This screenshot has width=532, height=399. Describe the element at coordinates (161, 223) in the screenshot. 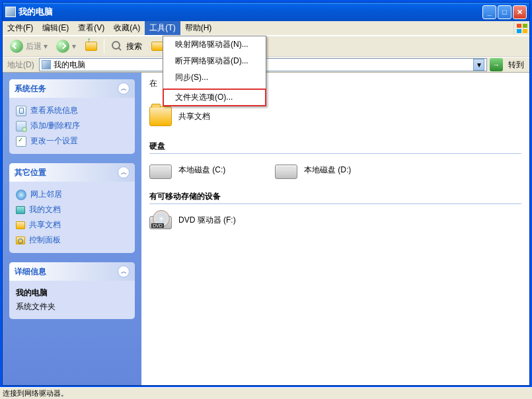

I see `dvd-drive-icon` at that location.